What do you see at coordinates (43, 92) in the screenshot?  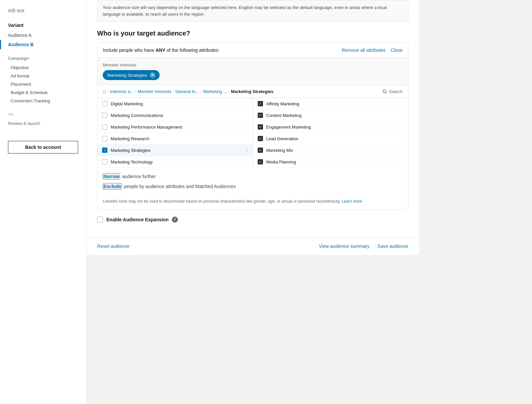 I see `sidebar-item-budget-schedule: Budget & Schedule` at bounding box center [43, 92].